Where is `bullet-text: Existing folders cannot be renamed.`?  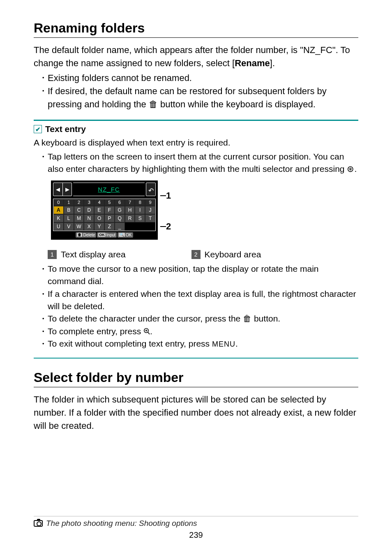 bullet-text: Existing folders cannot be renamed. is located at coordinates (203, 78).